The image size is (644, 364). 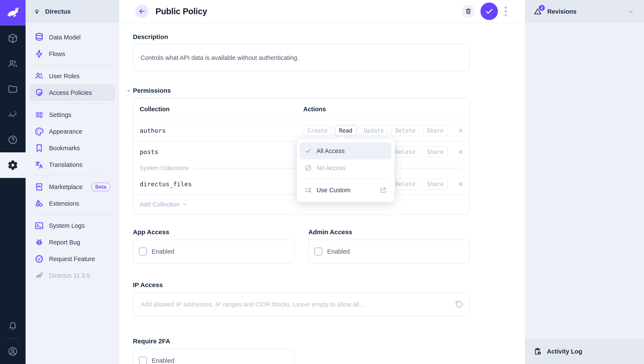 What do you see at coordinates (13, 64) in the screenshot?
I see `module-users-button` at bounding box center [13, 64].